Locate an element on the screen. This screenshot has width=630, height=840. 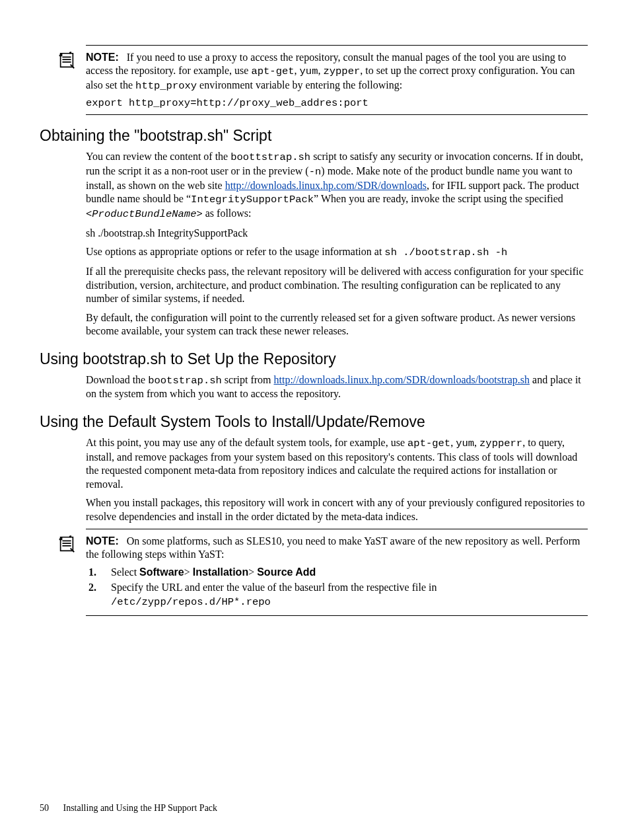
note-text: NOTE: If you need to use a proxy to acce… is located at coordinates (337, 72).